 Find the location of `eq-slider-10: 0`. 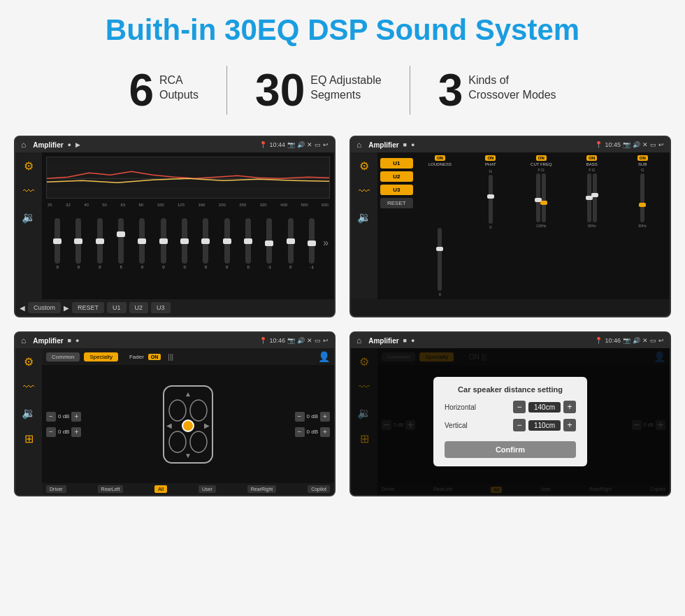

eq-slider-10: 0 is located at coordinates (248, 243).